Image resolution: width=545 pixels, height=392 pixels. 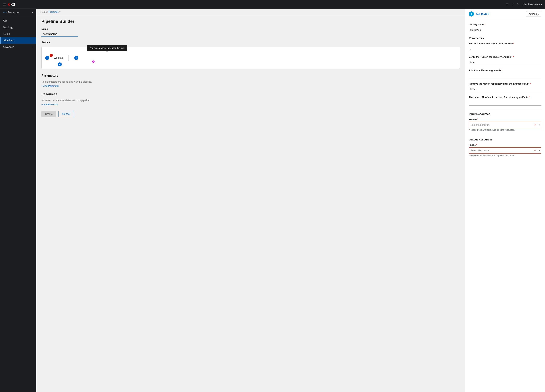 What do you see at coordinates (505, 70) in the screenshot?
I see `param-label-2: Additional Maven arguments *` at bounding box center [505, 70].